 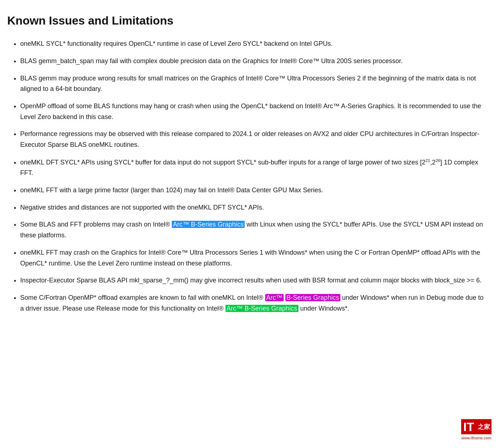 What do you see at coordinates (211, 61) in the screenshot?
I see `item-text: BLAS gemm_batch_span may fail with compl…` at bounding box center [211, 61].